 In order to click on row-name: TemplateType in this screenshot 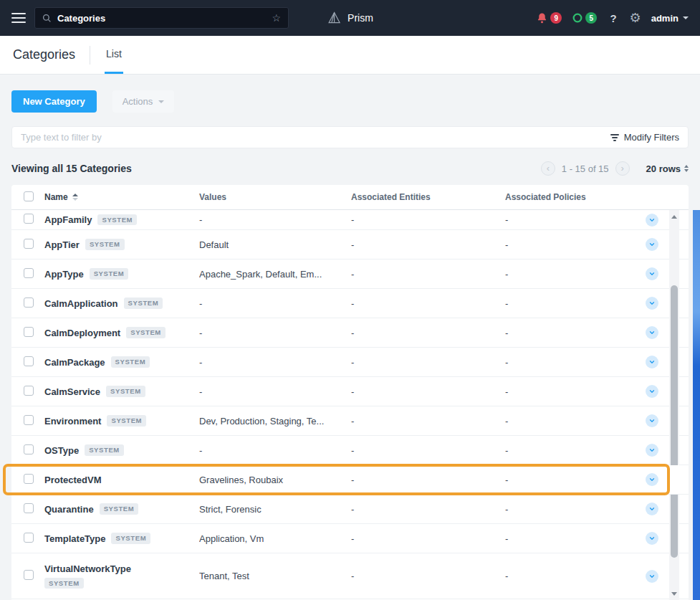, I will do `click(75, 539)`.